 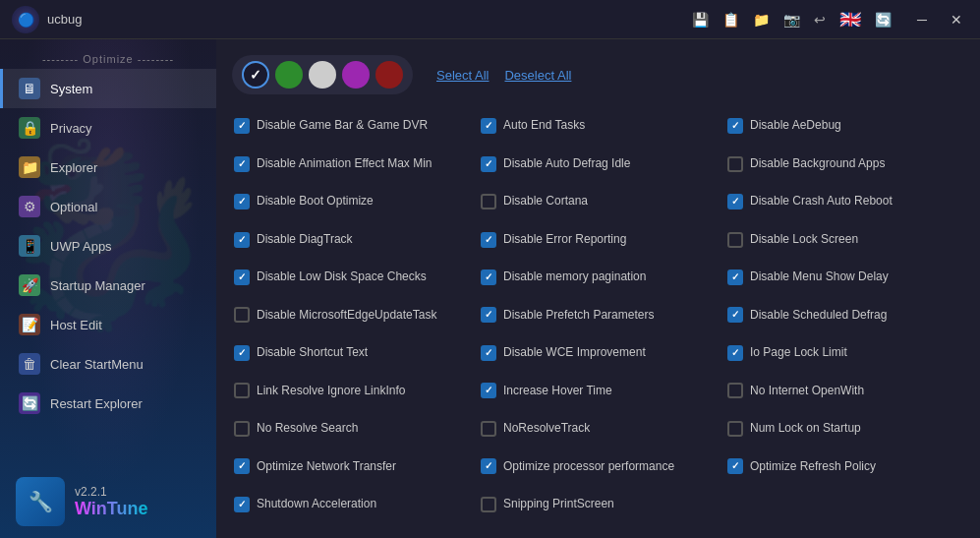 What do you see at coordinates (792, 20) in the screenshot?
I see `camera-icon: 📷` at bounding box center [792, 20].